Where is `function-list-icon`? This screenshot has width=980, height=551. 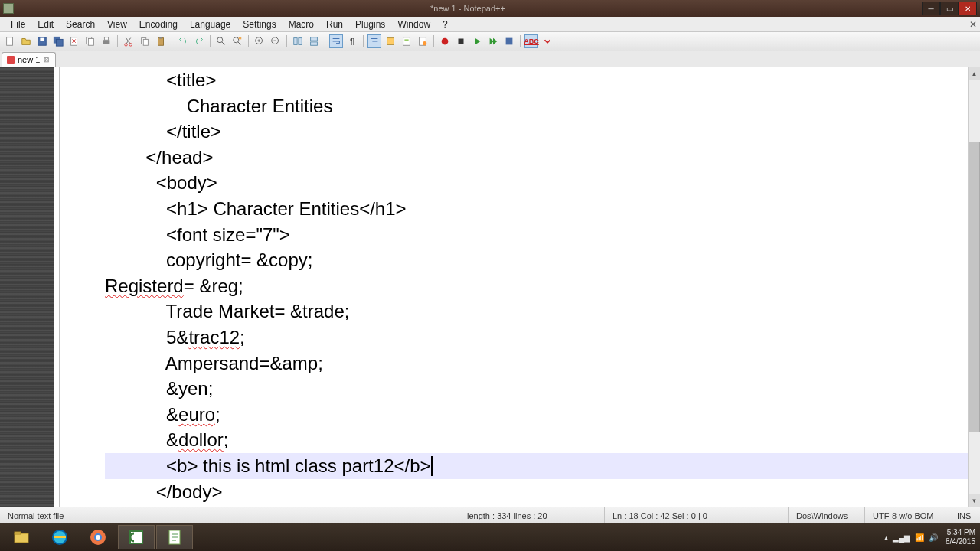 function-list-icon is located at coordinates (423, 41).